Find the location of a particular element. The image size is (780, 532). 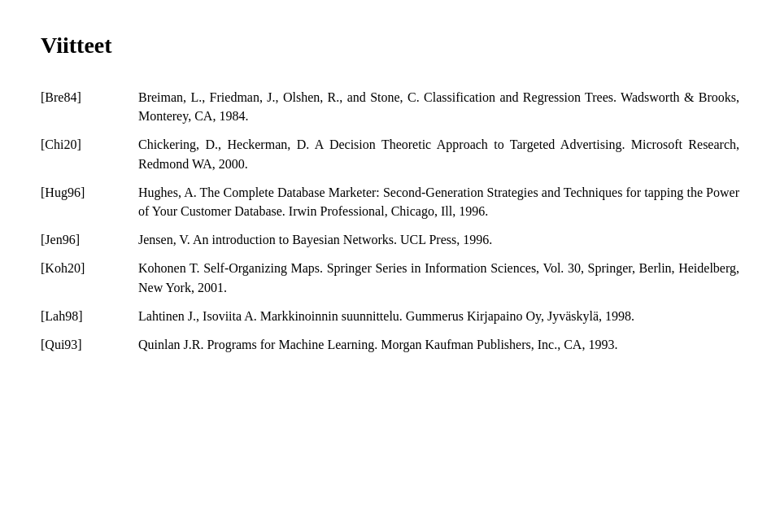

table-row: [Koh20]Kohonen T. Self-Organizing Maps. … is located at coordinates (390, 277).